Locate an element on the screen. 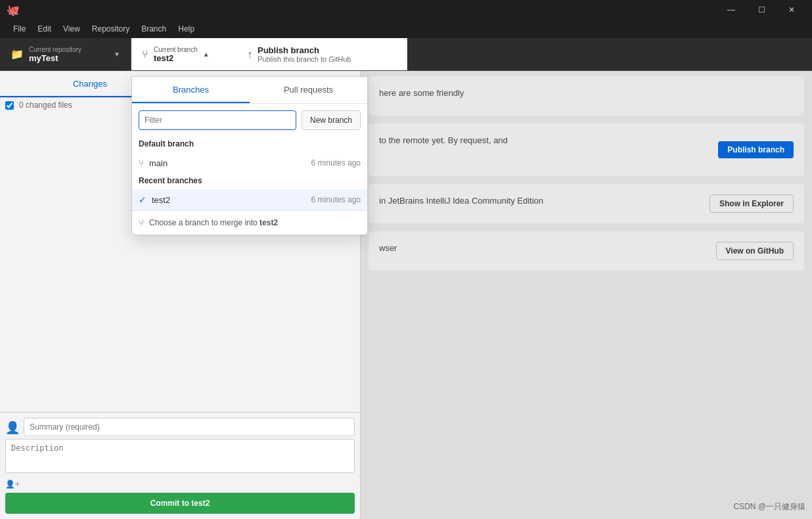 The height and width of the screenshot is (519, 812). publish-branch-button: ↑ Publish branch Publish this branch to … is located at coordinates (322, 54).